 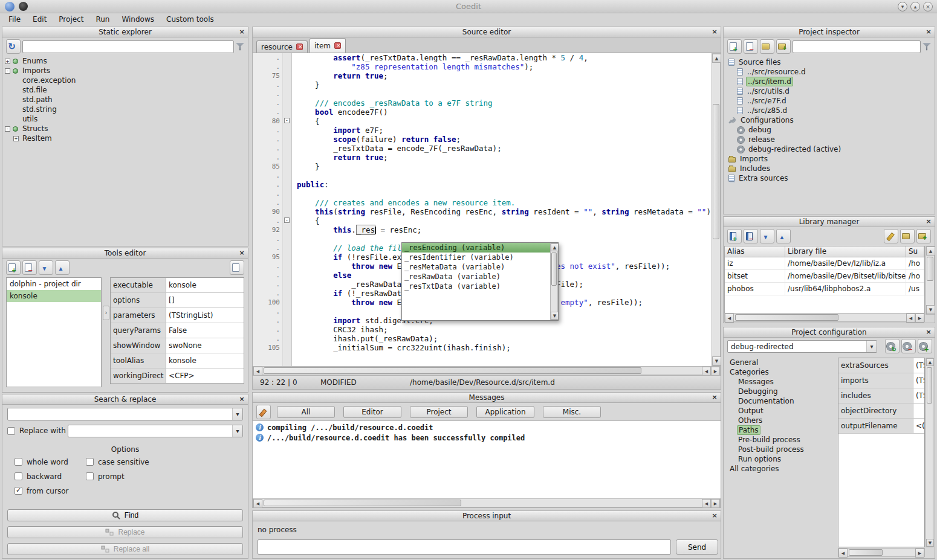 What do you see at coordinates (282, 47) in the screenshot?
I see `editor-tab: resource` at bounding box center [282, 47].